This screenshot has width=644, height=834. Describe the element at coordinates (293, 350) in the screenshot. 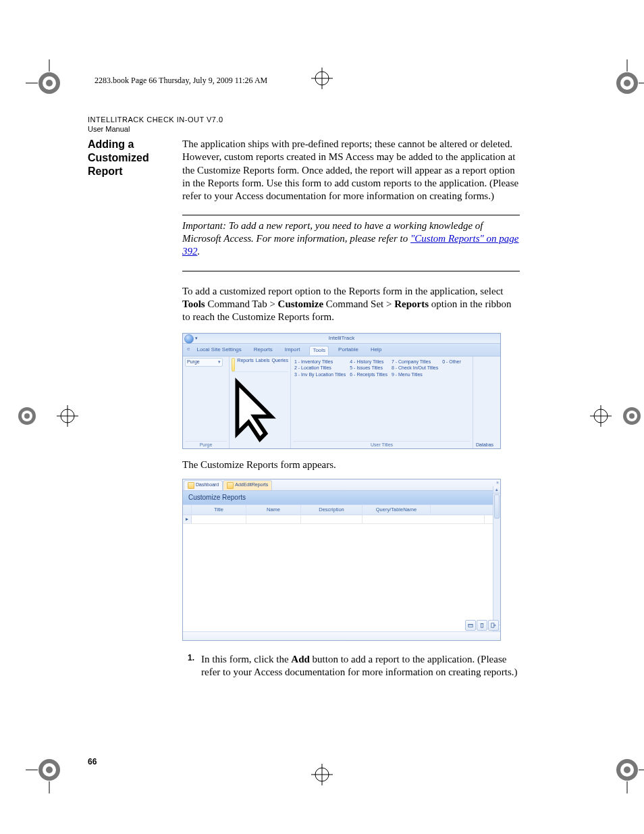

I see `tab-import: Import` at that location.